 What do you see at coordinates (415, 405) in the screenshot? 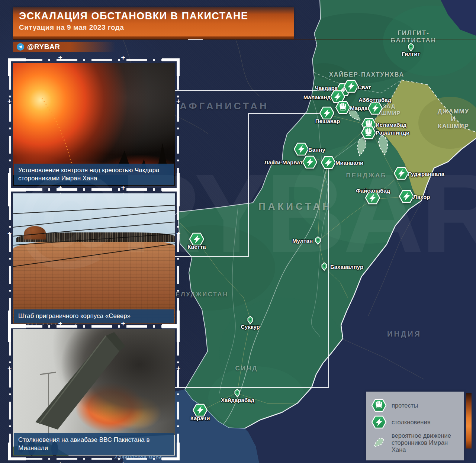
I see `legend-item-0: протесты` at bounding box center [415, 405].